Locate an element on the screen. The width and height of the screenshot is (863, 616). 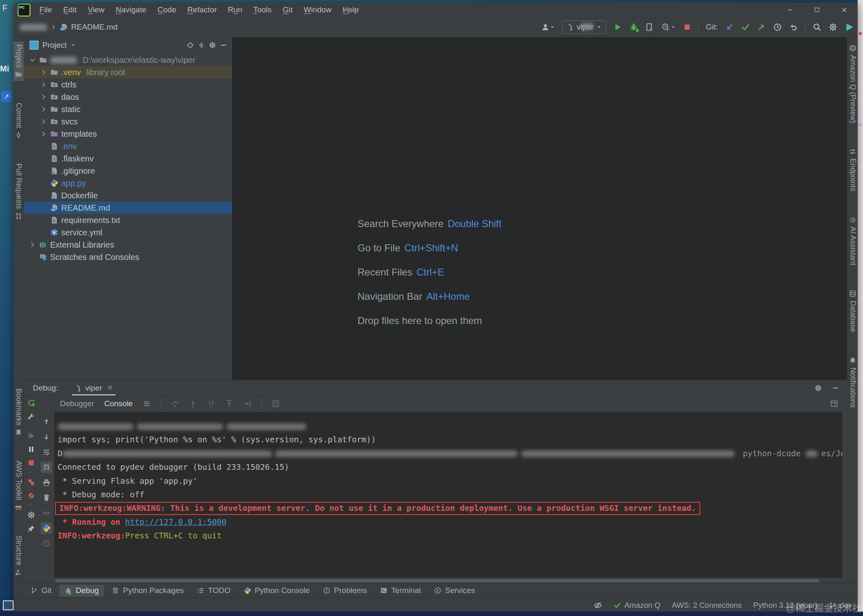
settings-icon is located at coordinates (31, 515).